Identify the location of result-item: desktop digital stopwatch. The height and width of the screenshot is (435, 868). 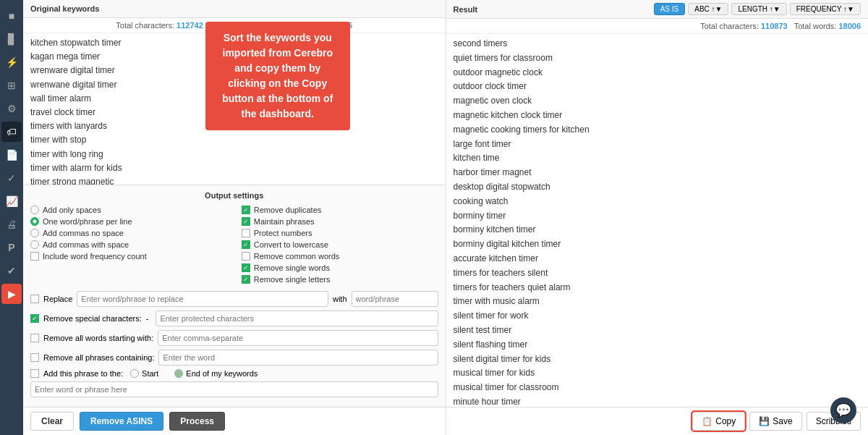
(658, 187).